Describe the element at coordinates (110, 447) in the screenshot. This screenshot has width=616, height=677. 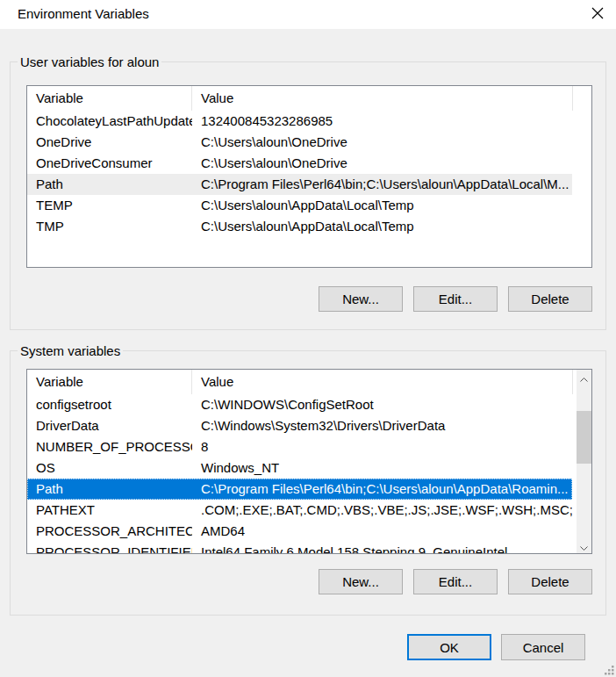
I see `variable-cell: NUMBER_OF_PROCESSORS` at that location.